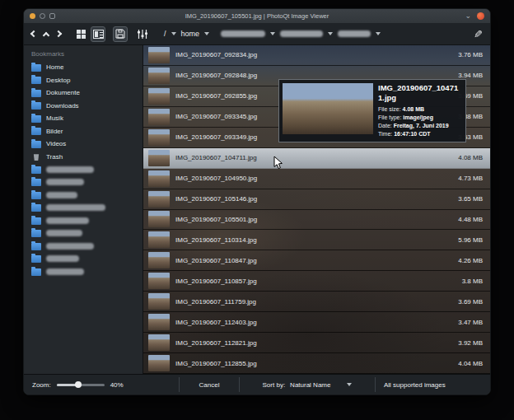  What do you see at coordinates (481, 16) in the screenshot?
I see `close-icon` at bounding box center [481, 16].